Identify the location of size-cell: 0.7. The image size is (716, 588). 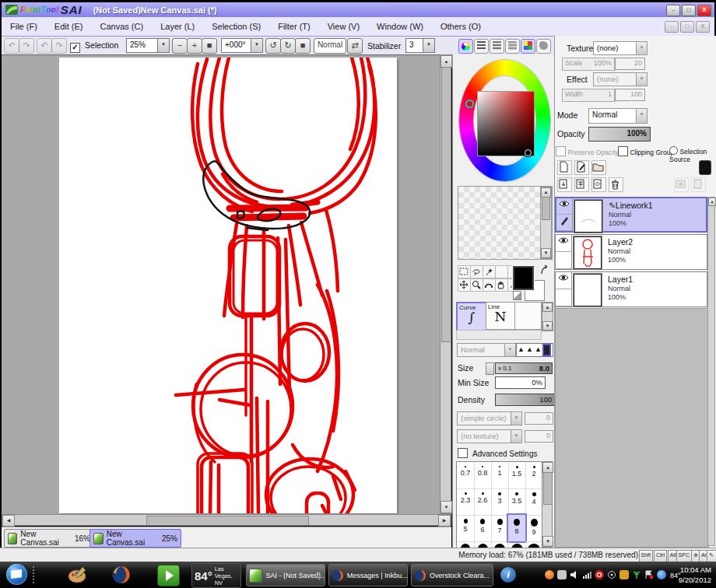
(465, 476).